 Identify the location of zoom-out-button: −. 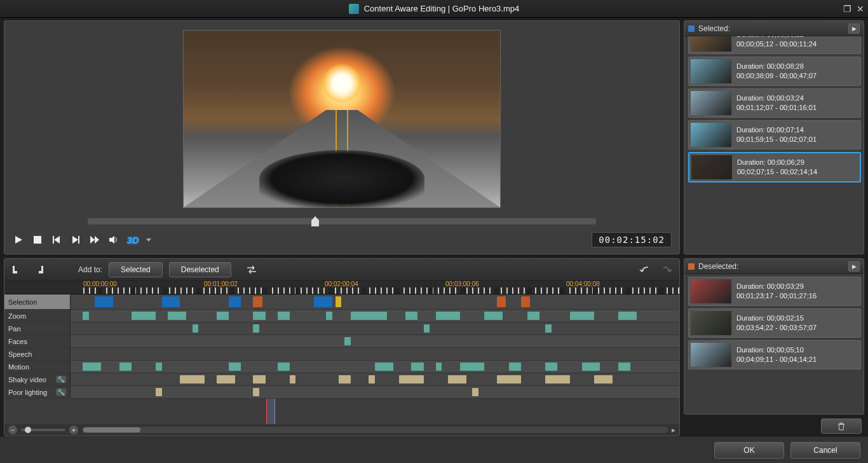
(13, 430).